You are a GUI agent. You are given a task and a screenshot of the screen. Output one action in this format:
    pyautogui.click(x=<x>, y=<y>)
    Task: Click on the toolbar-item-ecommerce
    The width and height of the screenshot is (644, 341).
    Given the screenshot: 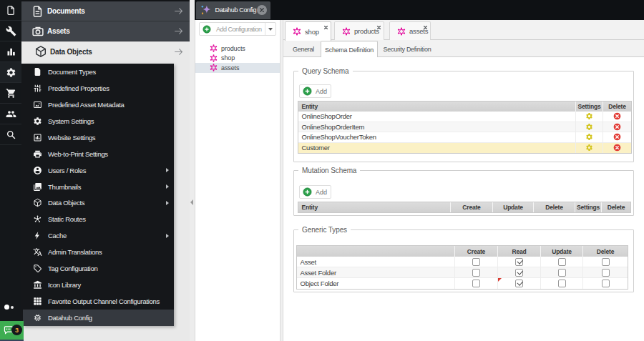 What is the action you would take?
    pyautogui.click(x=11, y=93)
    